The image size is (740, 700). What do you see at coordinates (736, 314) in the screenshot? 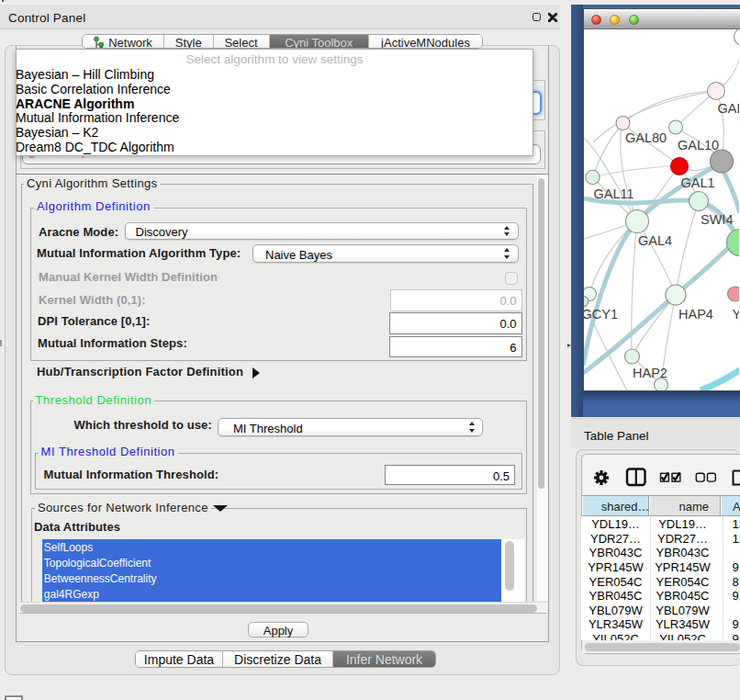
I see `svg-text: Y` at bounding box center [736, 314].